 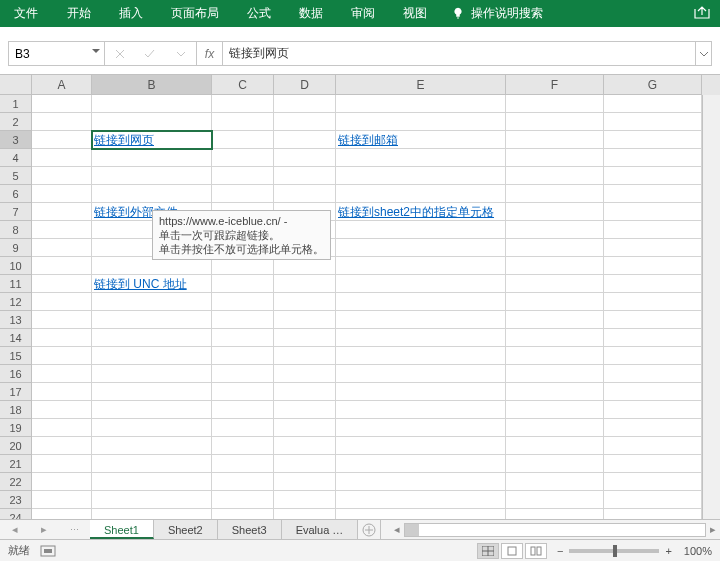 What do you see at coordinates (62, 482) in the screenshot?
I see `cell-A22` at bounding box center [62, 482].